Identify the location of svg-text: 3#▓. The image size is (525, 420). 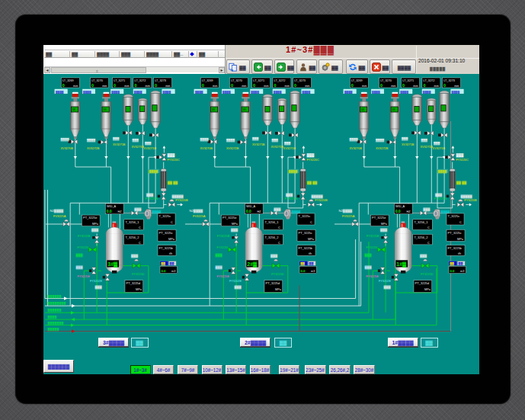
(113, 265).